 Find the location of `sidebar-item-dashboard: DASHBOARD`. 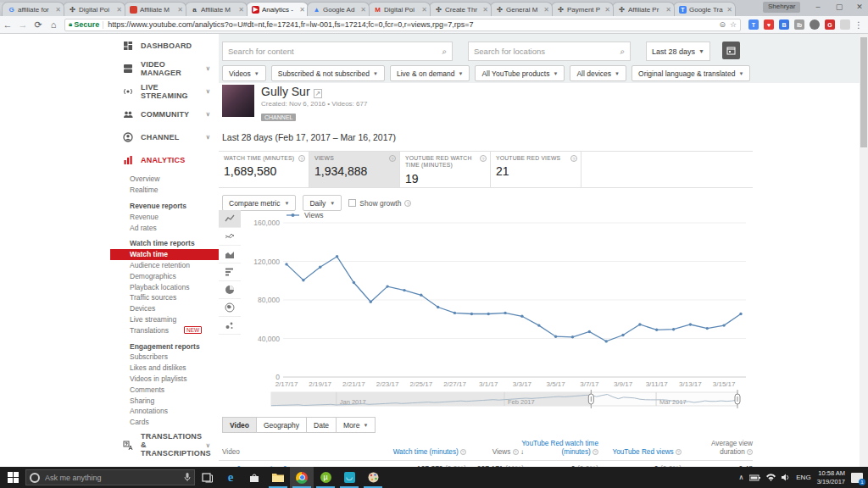

sidebar-item-dashboard: DASHBOARD is located at coordinates (164, 46).